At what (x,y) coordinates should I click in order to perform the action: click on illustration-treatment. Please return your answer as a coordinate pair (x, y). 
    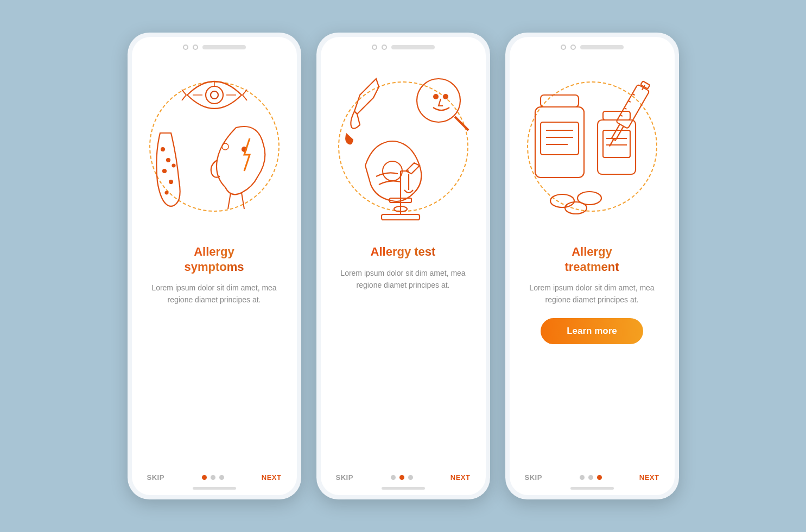
    Looking at the image, I should click on (592, 147).